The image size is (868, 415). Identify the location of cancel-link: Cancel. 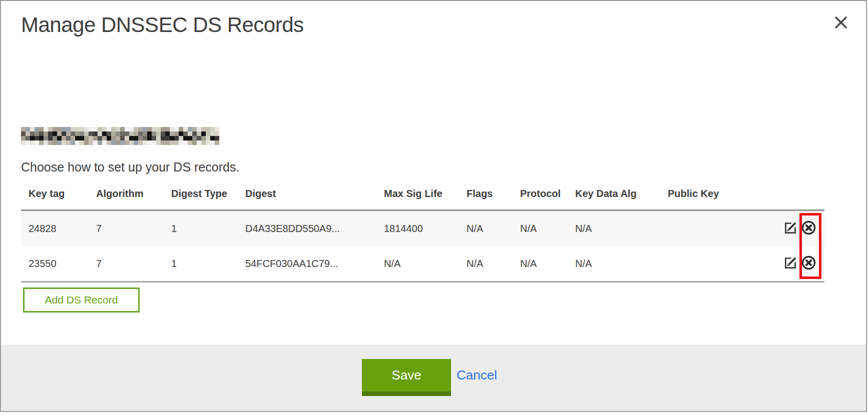
(477, 375).